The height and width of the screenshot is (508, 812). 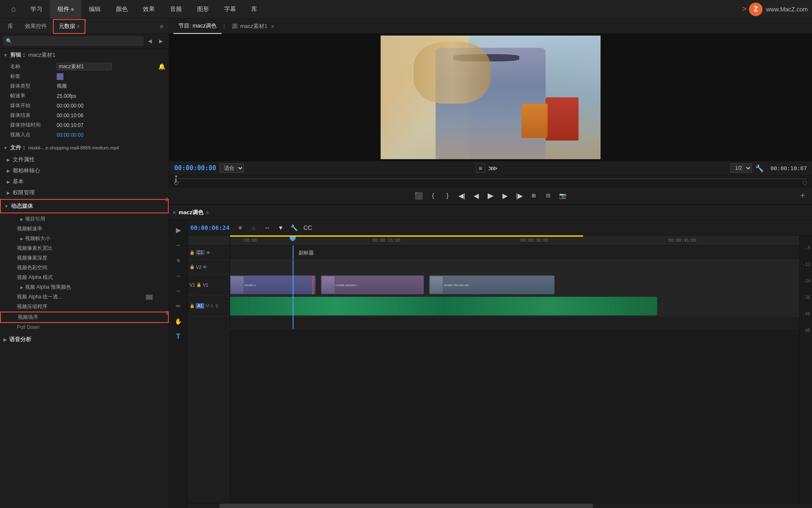 I want to click on cursor-line-a1, so click(x=293, y=306).